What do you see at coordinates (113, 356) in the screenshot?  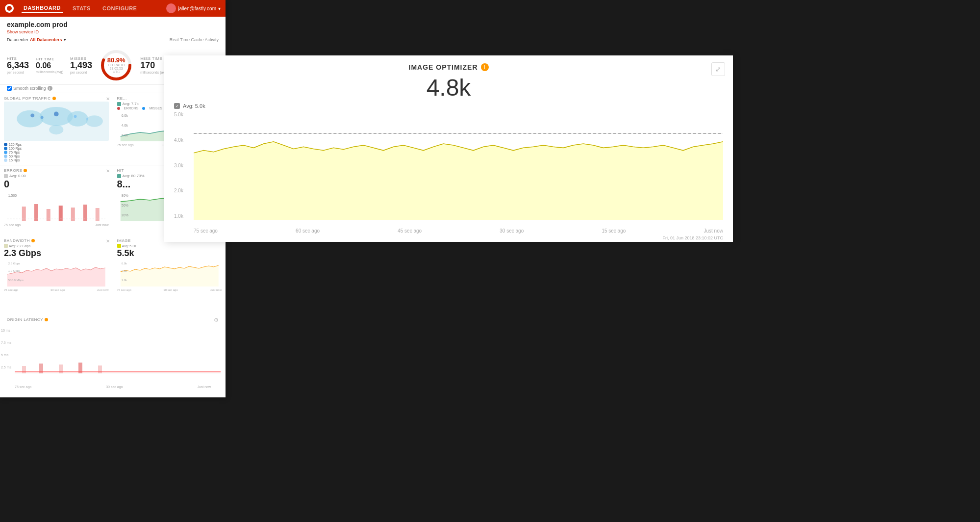 I see `origin-latency-panel: ORIGIN LATENCY ⚙ 10 ms 7.5 ms 5 ms 2.5 m…` at bounding box center [113, 356].